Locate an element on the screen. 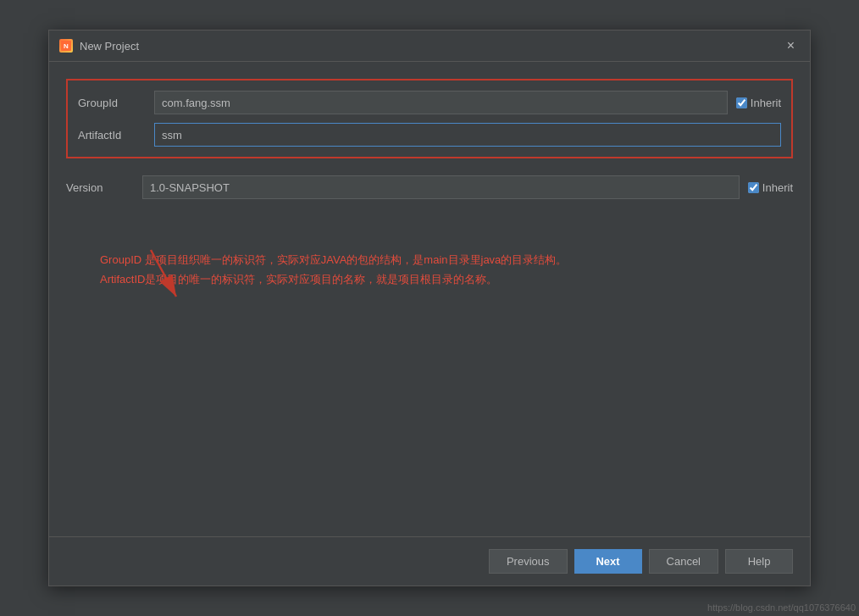 The width and height of the screenshot is (859, 616). groupid-input is located at coordinates (441, 103).